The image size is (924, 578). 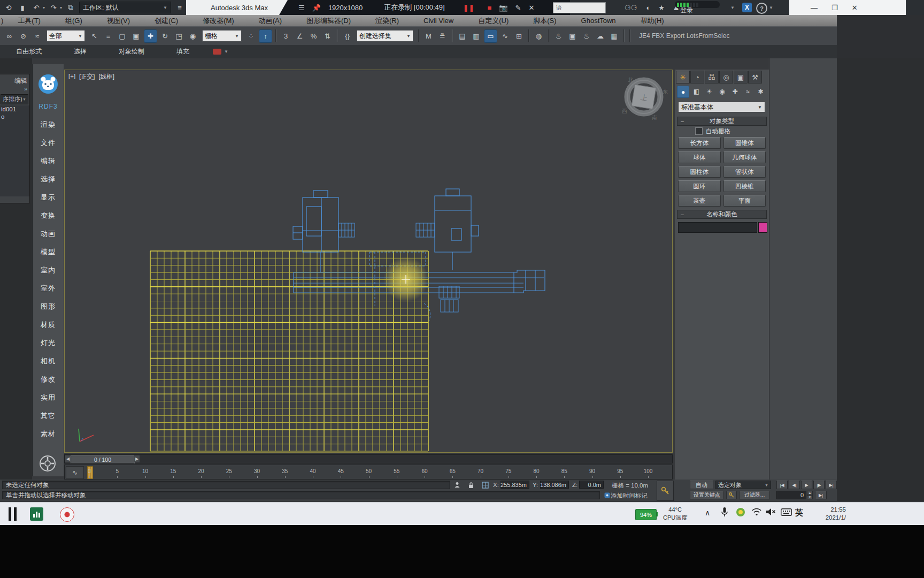 What do you see at coordinates (544, 21) in the screenshot?
I see `menu-item-10: 脚本(S)` at bounding box center [544, 21].